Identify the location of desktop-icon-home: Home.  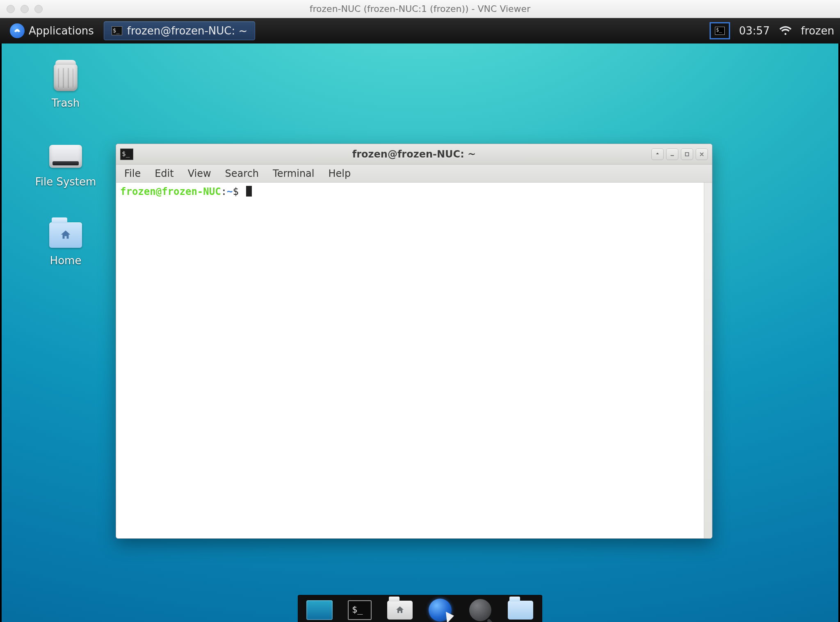
(66, 244).